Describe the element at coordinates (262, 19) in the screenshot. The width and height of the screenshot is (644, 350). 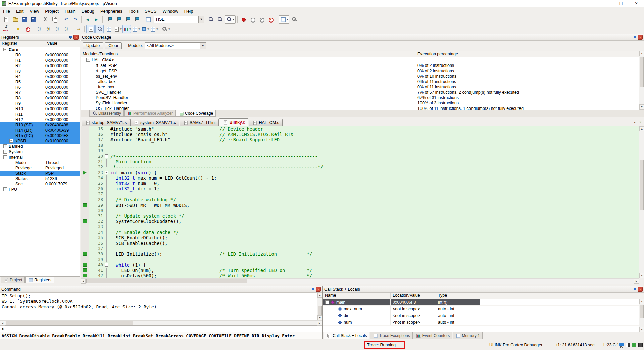
I see `kill-breakpoints-icon` at that location.